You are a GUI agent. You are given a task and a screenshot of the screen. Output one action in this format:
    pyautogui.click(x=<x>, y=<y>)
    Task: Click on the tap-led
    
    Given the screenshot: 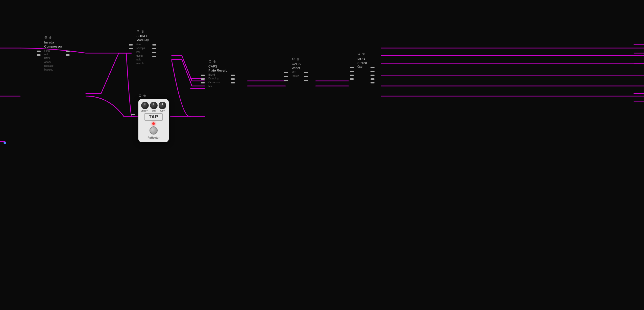 What is the action you would take?
    pyautogui.click(x=154, y=124)
    